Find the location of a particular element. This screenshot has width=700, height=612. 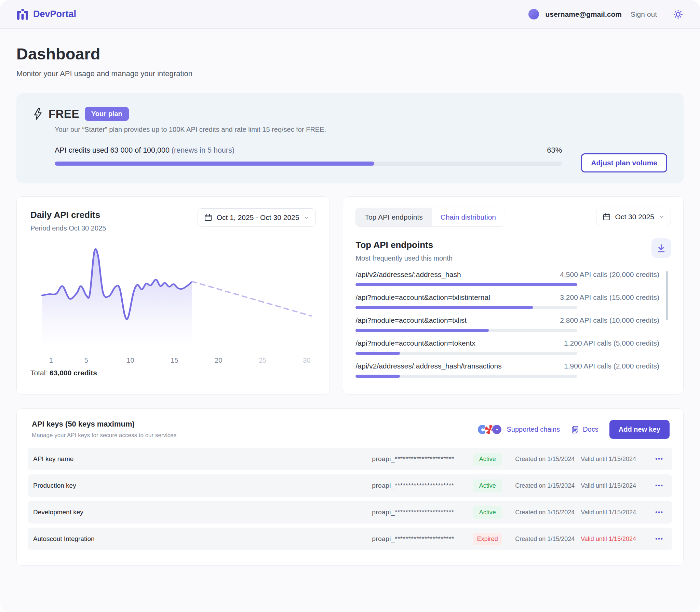

plan-header: FREE Your plan is located at coordinates (350, 114).